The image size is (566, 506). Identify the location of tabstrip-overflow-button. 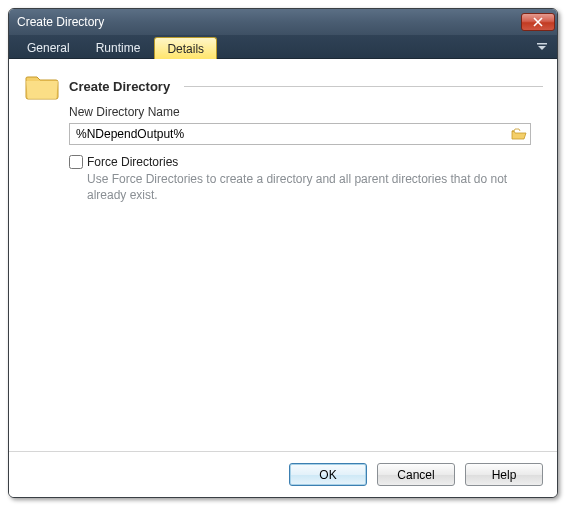
(542, 47).